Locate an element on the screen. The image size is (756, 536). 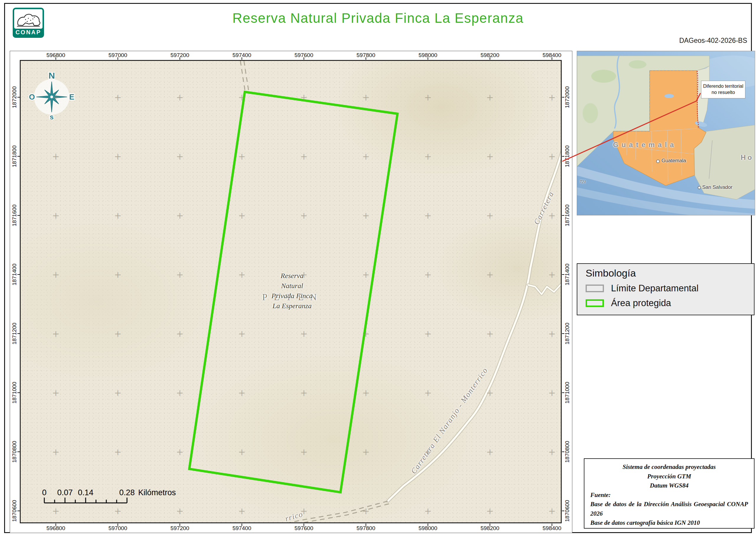
y-tick-label: 1870600 is located at coordinates (567, 511).